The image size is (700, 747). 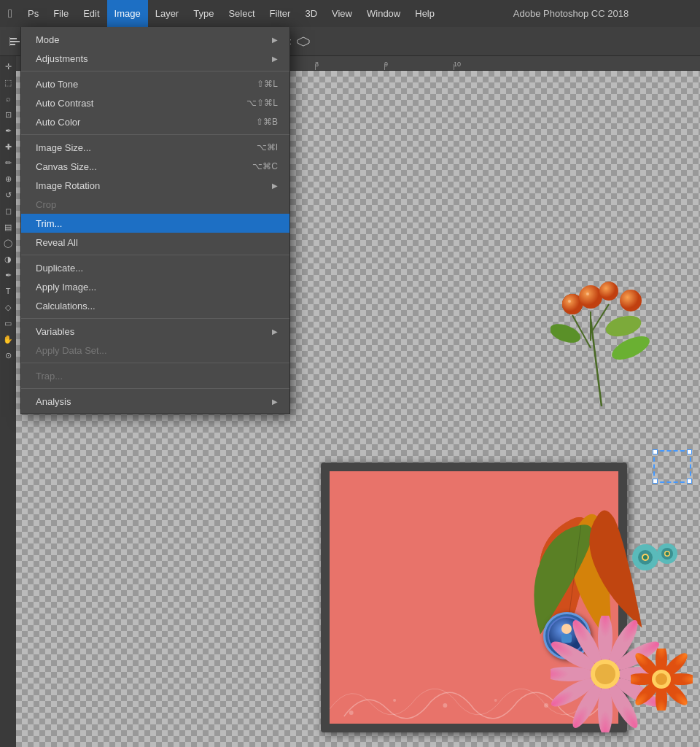 What do you see at coordinates (8, 66) in the screenshot?
I see `move-tool-icon: ✛` at bounding box center [8, 66].